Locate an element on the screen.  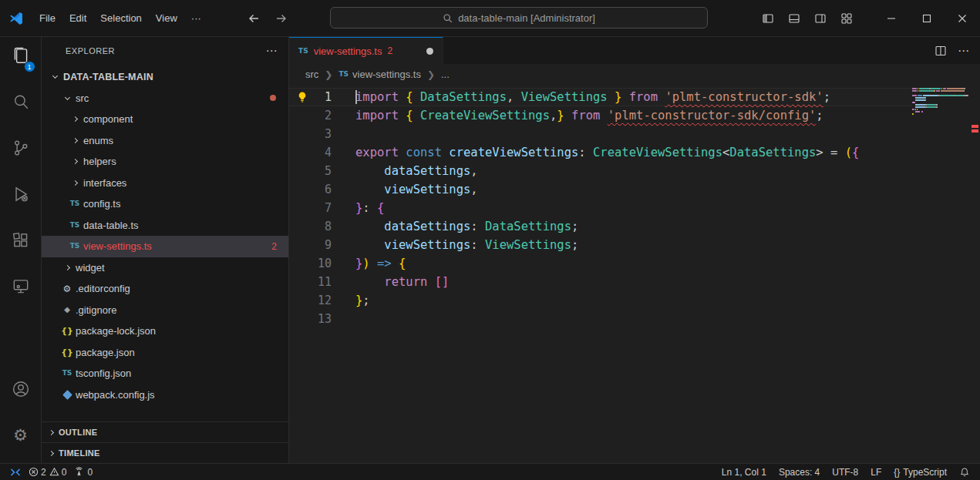
code-token: 'plmt-constructor-sdk/config' is located at coordinates (712, 116).